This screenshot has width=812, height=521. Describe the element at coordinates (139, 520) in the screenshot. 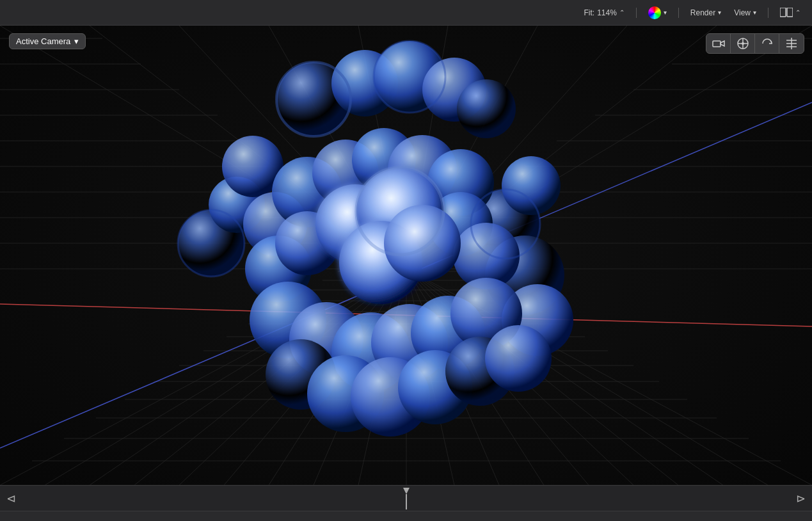

I see `shape-tool-button` at that location.